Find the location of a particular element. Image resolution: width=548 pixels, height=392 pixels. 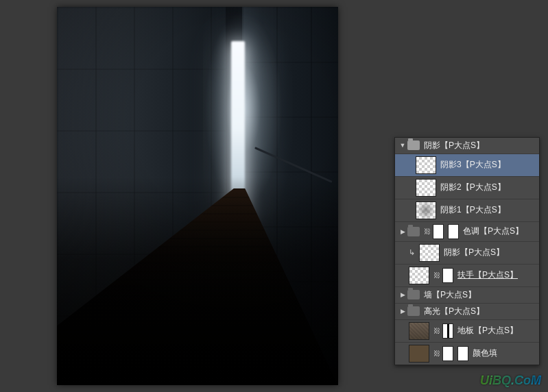

layer-group-tone: ▶ ⛓ 色调【P大点S】 is located at coordinates (467, 232).